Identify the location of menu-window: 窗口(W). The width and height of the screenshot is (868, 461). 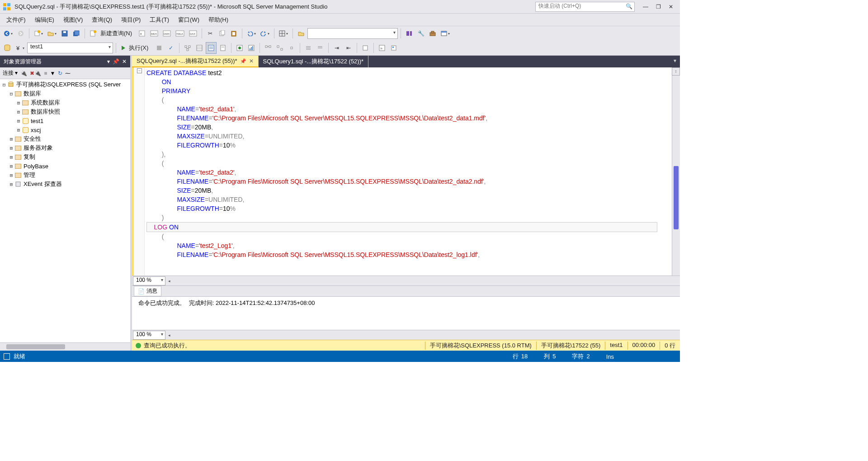
(189, 20).